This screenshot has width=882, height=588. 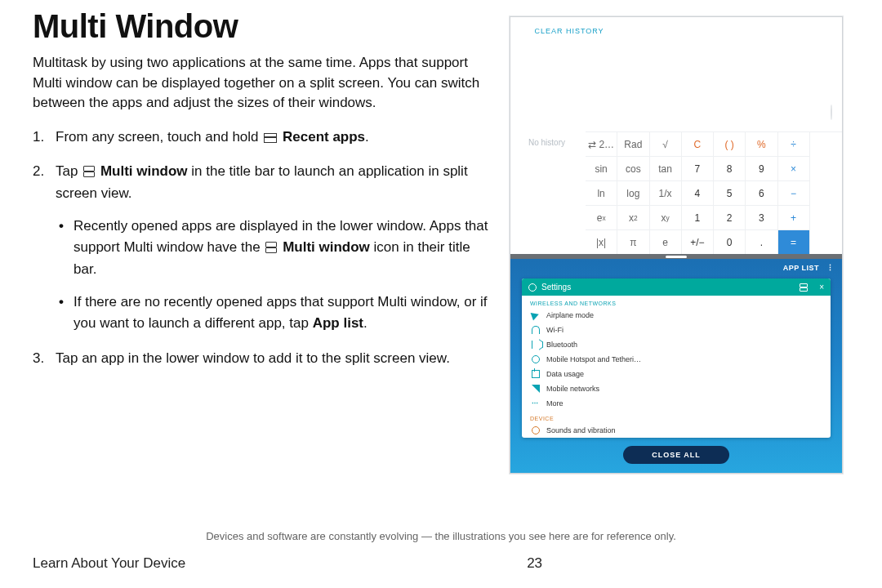 What do you see at coordinates (601, 194) in the screenshot?
I see `key-ln: ln` at bounding box center [601, 194].